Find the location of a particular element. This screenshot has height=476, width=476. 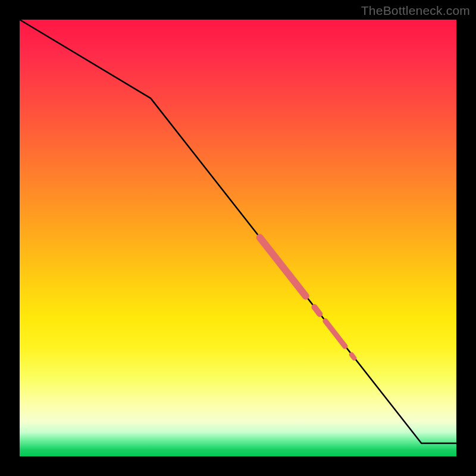

watermark-text: TheBottleneck.com is located at coordinates (415, 11).